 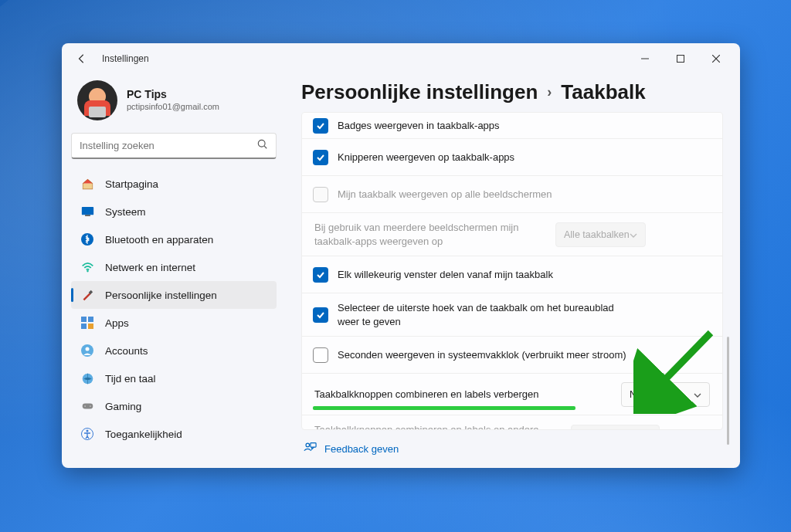 What do you see at coordinates (444, 408) in the screenshot?
I see `highlight-annotation` at bounding box center [444, 408].